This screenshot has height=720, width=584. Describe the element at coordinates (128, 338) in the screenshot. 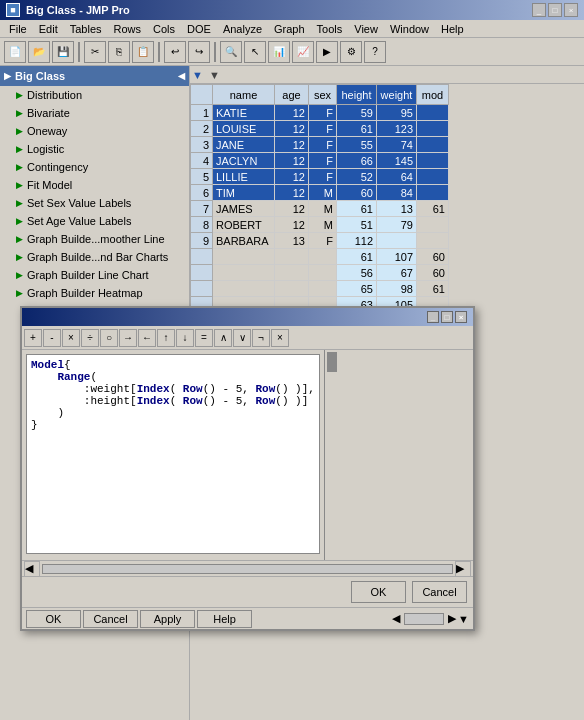

I see `dialog-tb-right: →` at that location.